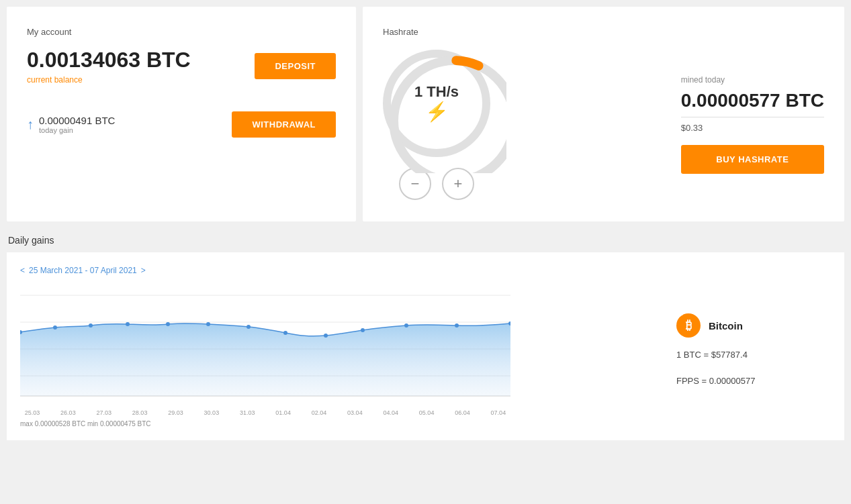  What do you see at coordinates (77, 121) in the screenshot?
I see `today-gain-amount: 0.00000491 BTC` at bounding box center [77, 121].